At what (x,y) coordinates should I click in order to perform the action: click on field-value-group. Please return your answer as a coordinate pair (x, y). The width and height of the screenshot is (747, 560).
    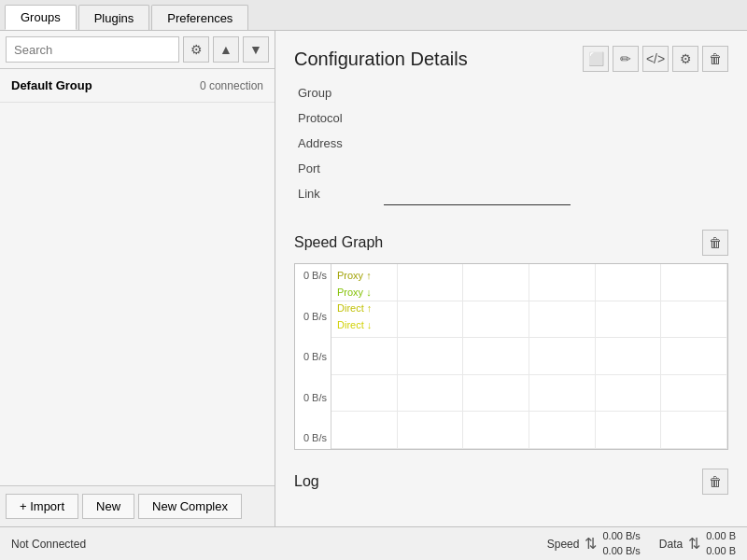
    Looking at the image, I should click on (555, 93).